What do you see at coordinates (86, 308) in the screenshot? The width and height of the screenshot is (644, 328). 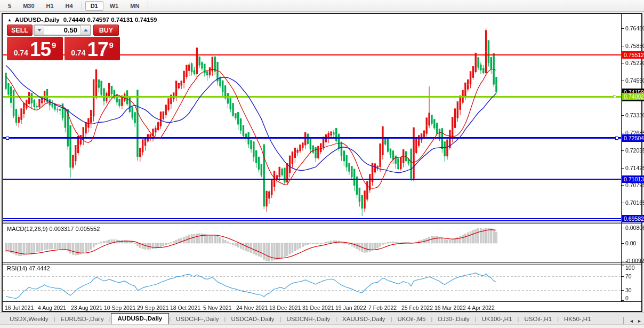 I see `date-tick-label: 23 Aug 2021` at bounding box center [86, 308].